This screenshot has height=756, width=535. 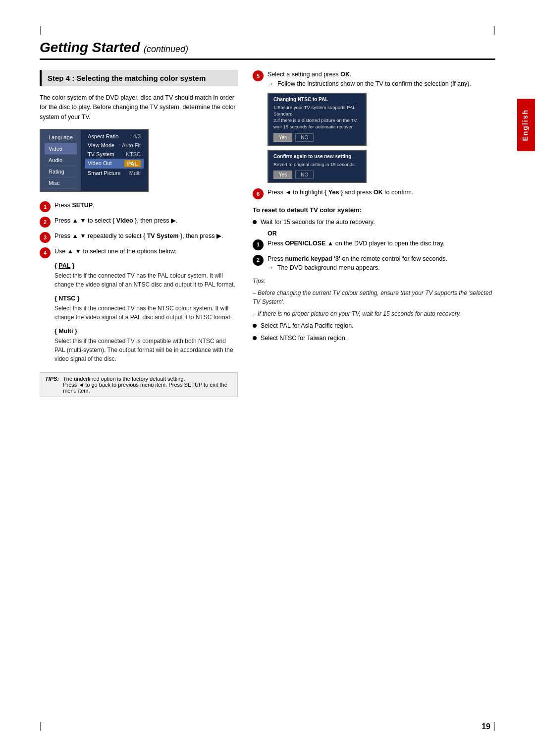 I want to click on sidebar-item-language: Language, so click(x=60, y=138).